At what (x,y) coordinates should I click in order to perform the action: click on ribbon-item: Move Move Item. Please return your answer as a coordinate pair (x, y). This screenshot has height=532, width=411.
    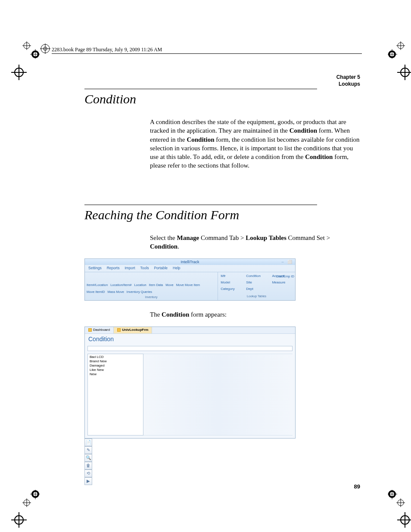
    Looking at the image, I should click on (188, 285).